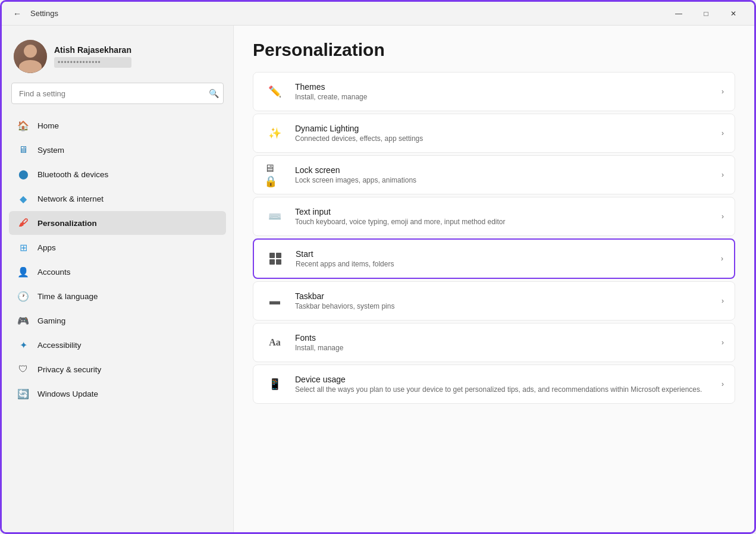  What do you see at coordinates (494, 50) in the screenshot?
I see `page-title: Personalization` at bounding box center [494, 50].